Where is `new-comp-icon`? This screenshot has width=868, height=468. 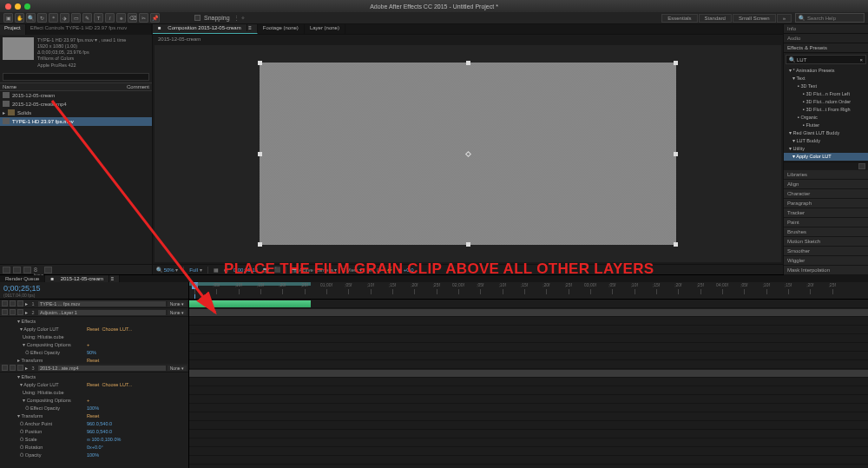
new-comp-icon is located at coordinates (28, 270).